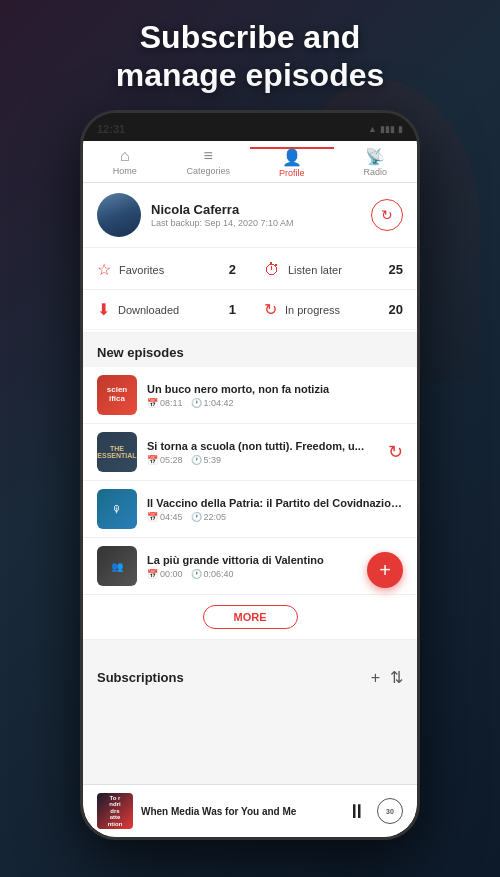  What do you see at coordinates (250, 350) in the screenshot?
I see `new-episodes-header: New episodes` at bounding box center [250, 350].